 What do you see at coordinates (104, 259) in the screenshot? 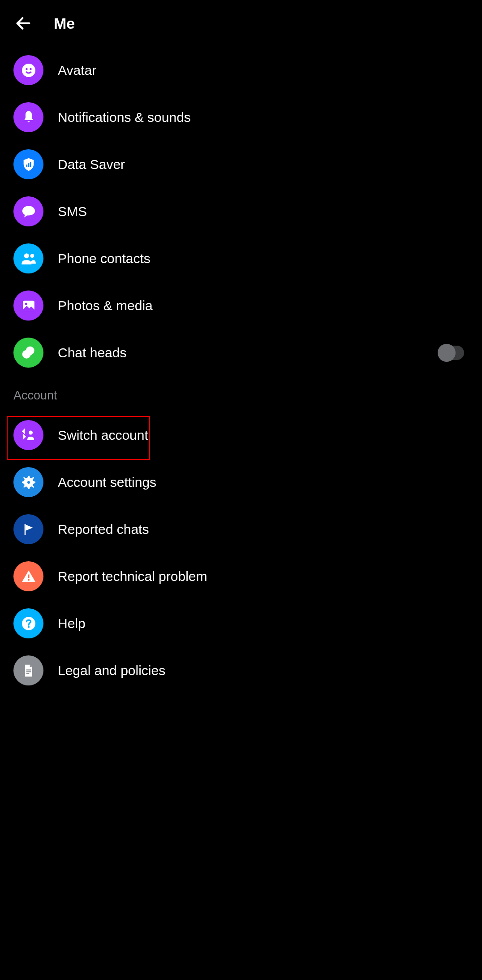
I see `row-label: Phone contacts` at bounding box center [104, 259].